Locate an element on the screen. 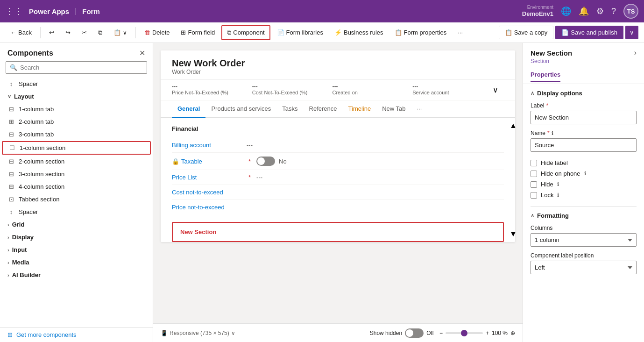 This screenshot has width=644, height=342. sidebar-item-spacer-top: ↕ Spacer is located at coordinates (77, 84).